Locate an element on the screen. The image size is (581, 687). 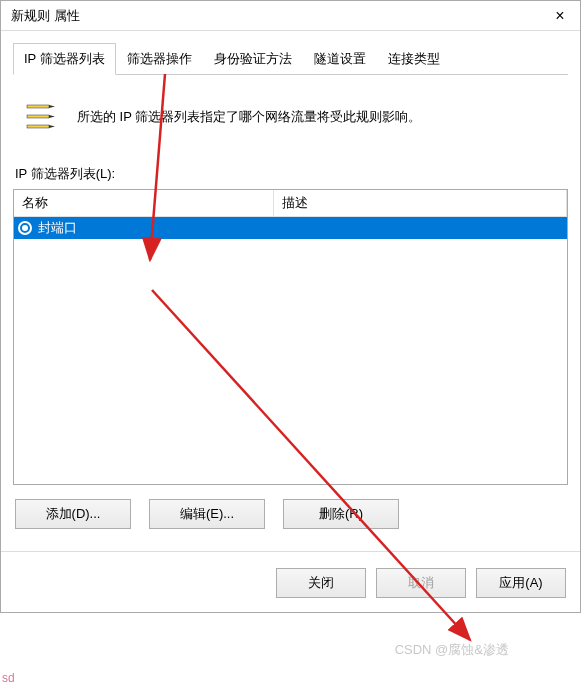
close-button: × is located at coordinates (560, 16).